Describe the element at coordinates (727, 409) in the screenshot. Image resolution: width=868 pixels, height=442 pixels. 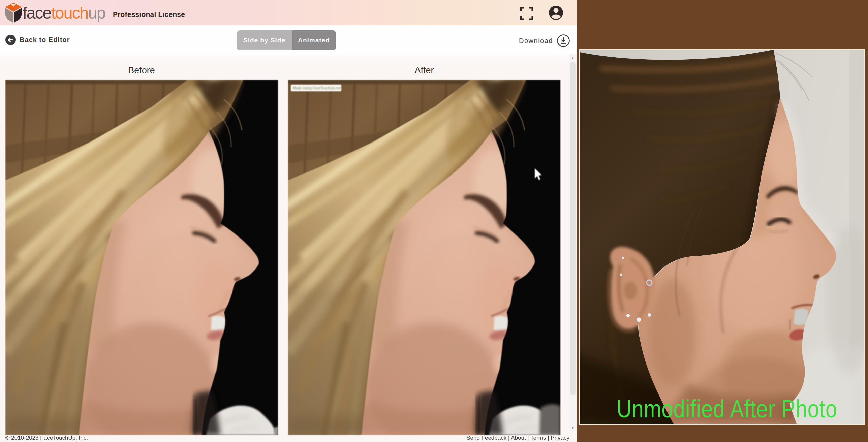
I see `svg-text: Unmodified After Photo` at that location.